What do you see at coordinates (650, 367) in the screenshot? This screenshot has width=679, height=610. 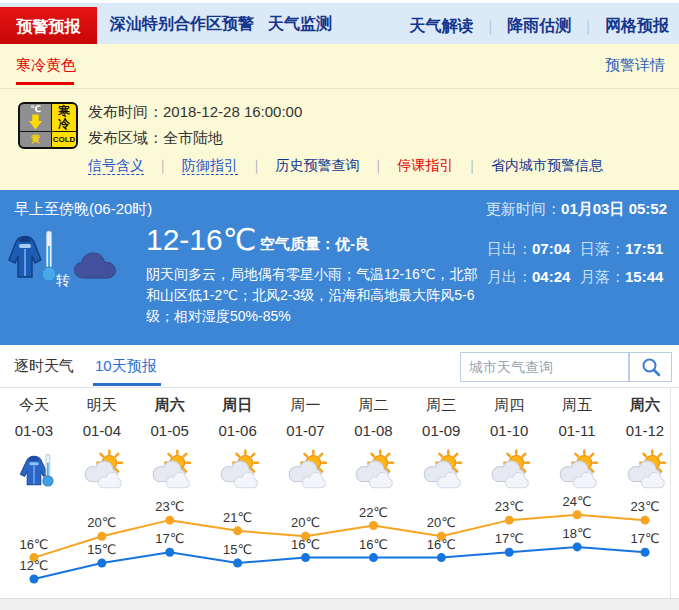 I see `search-button` at bounding box center [650, 367].